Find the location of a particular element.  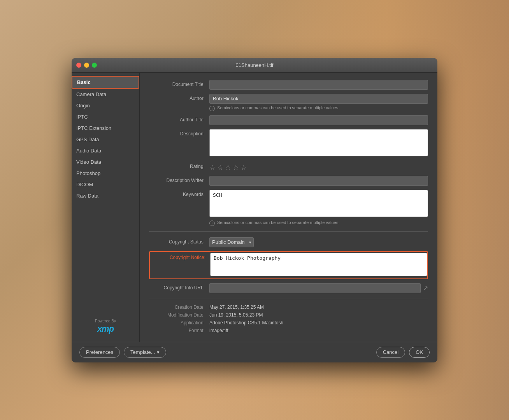

format-label: Format: is located at coordinates (179, 331).